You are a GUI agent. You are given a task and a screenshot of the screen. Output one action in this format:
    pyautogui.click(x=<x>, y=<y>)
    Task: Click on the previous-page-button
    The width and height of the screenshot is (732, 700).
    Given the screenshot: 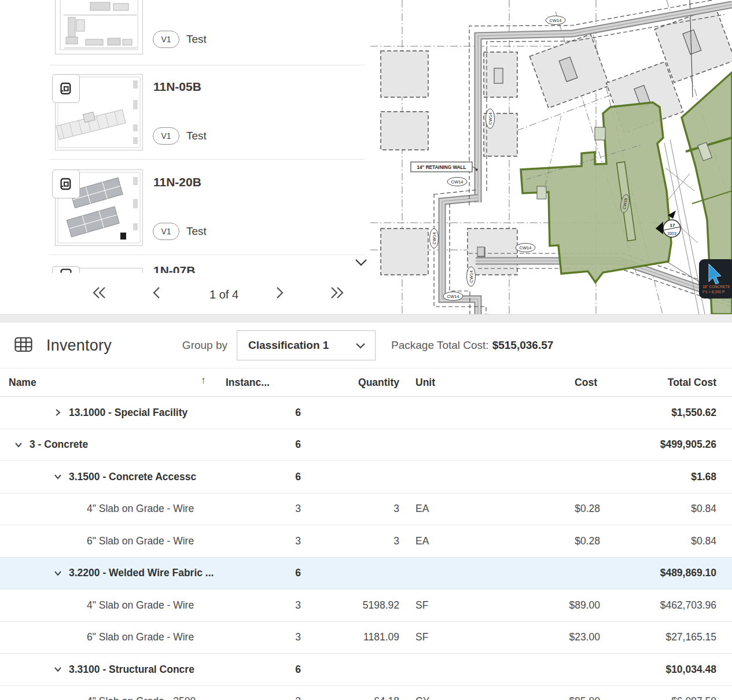 What is the action you would take?
    pyautogui.click(x=157, y=294)
    